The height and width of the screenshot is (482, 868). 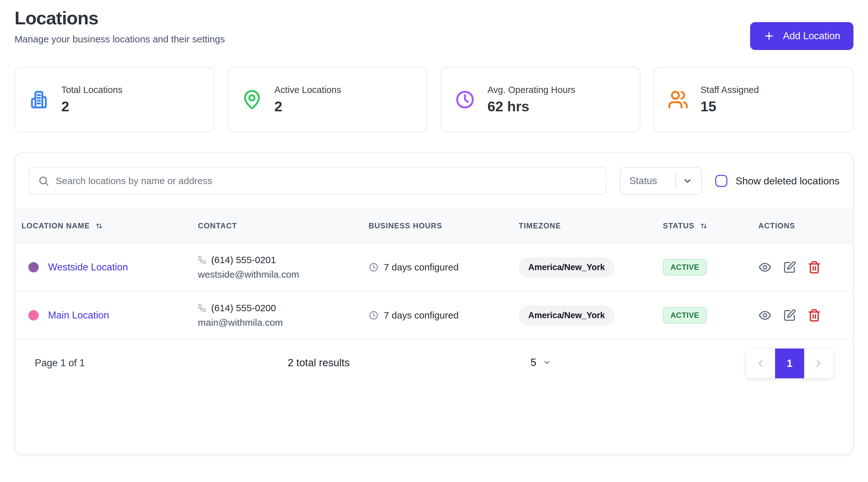 What do you see at coordinates (788, 181) in the screenshot?
I see `show-deleted-label: Show deleted locations` at bounding box center [788, 181].